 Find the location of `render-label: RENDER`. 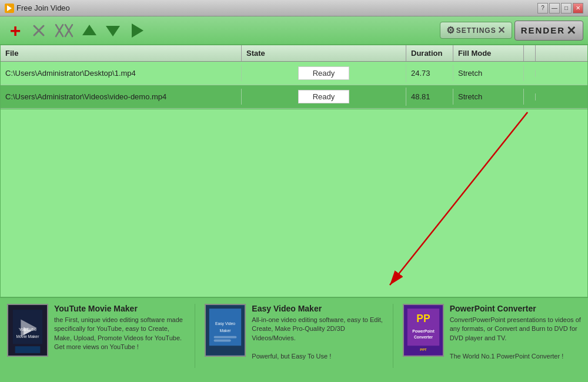

render-label: RENDER is located at coordinates (543, 31).